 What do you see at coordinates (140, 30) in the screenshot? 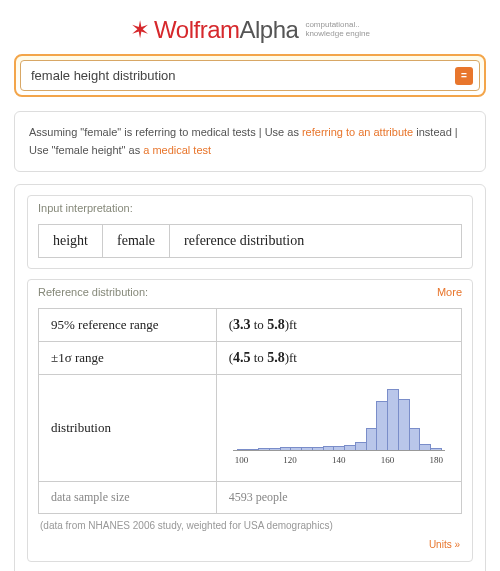
I see `logo-star-icon: ✶` at bounding box center [140, 30].